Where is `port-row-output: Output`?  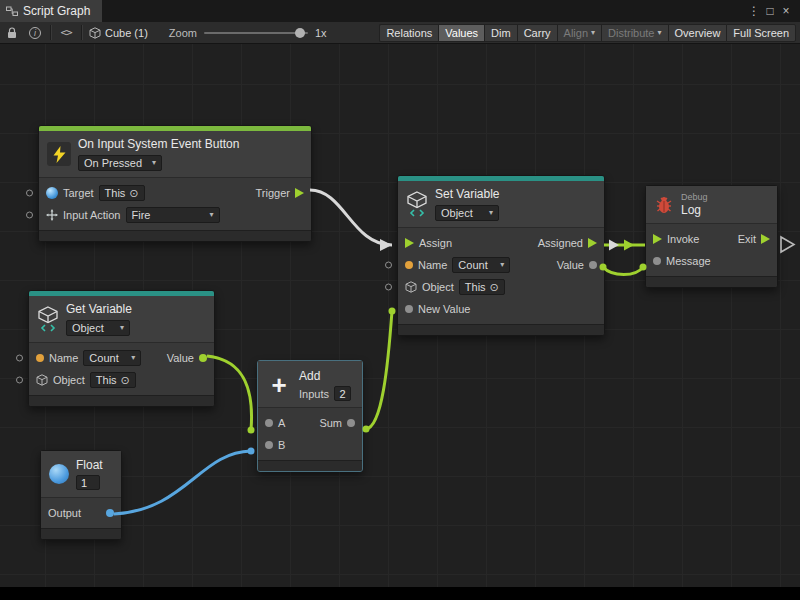
port-row-output: Output is located at coordinates (81, 513).